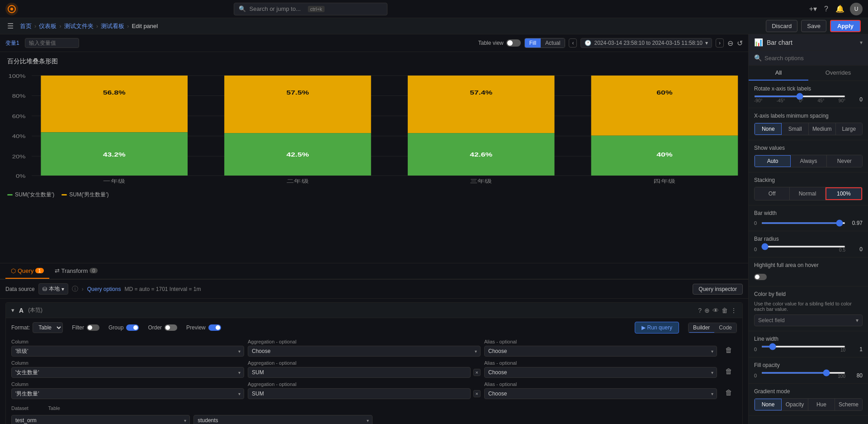 This screenshot has height=424, width=868. Describe the element at coordinates (807, 194) in the screenshot. I see `stacking-normal-button: Normal` at that location.